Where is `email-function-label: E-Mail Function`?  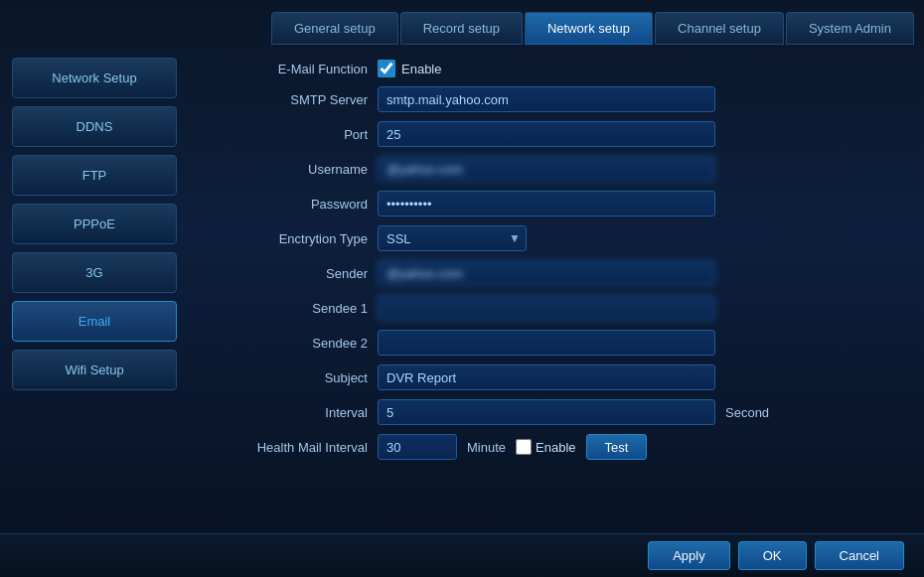 email-function-label: E-Mail Function is located at coordinates (288, 70).